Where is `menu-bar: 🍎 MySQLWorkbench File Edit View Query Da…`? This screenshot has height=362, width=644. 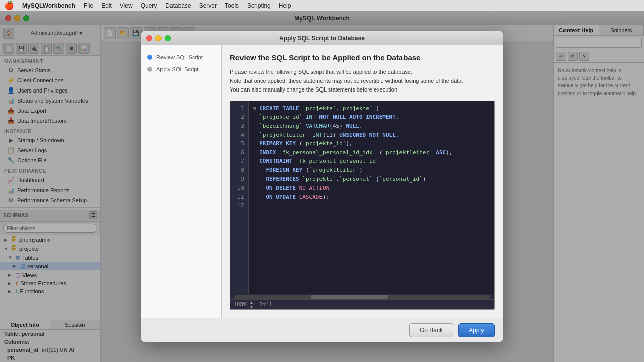 menu-bar: 🍎 MySQLWorkbench File Edit View Query Da… is located at coordinates (322, 6).